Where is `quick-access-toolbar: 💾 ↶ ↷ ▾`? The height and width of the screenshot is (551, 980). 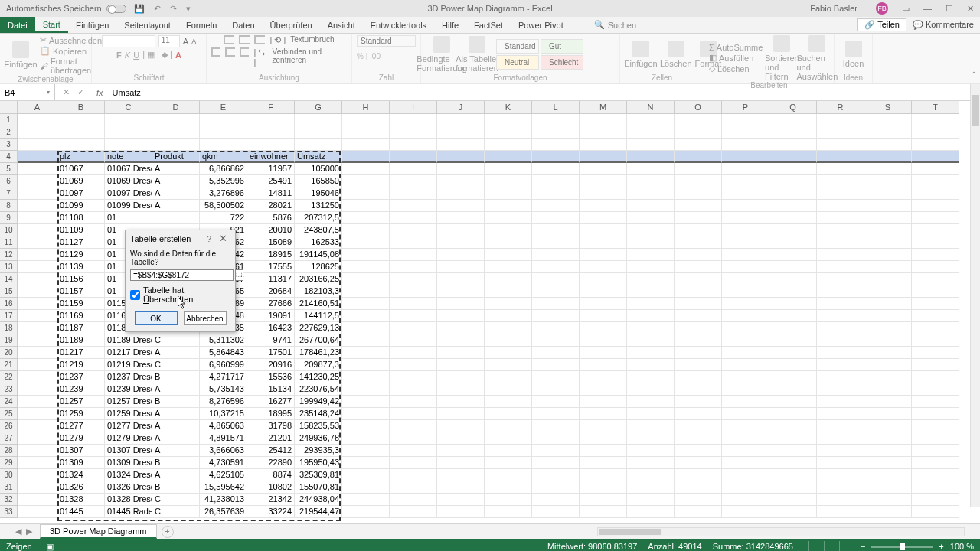 quick-access-toolbar: 💾 ↶ ↷ ▾ is located at coordinates (162, 9).